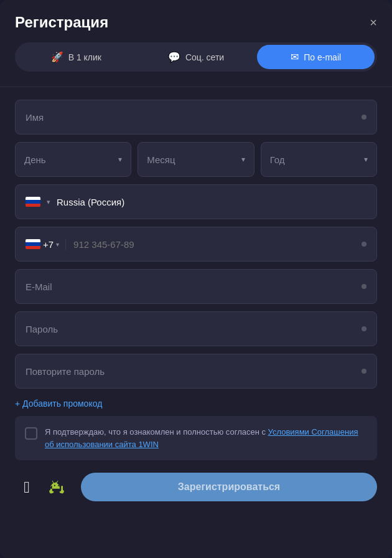  I want to click on chat-icon: 💬, so click(174, 57).